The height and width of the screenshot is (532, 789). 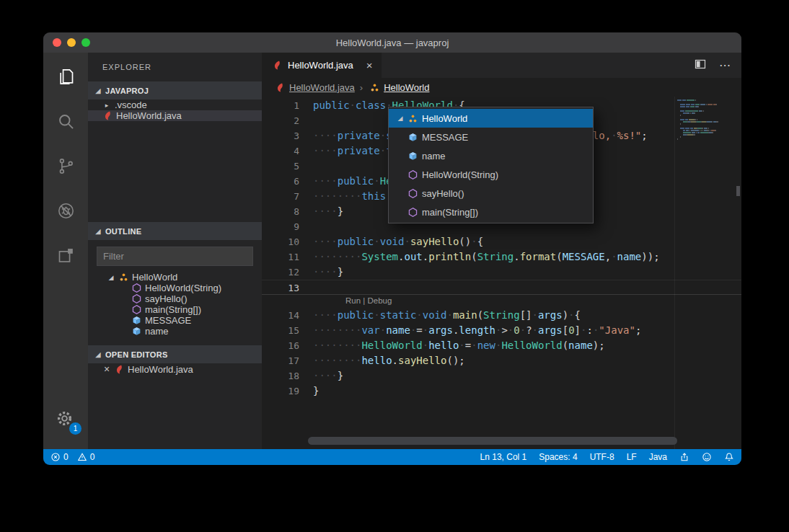 What do you see at coordinates (502, 301) in the screenshot?
I see `codelens-run-debug: Run | Debug` at bounding box center [502, 301].